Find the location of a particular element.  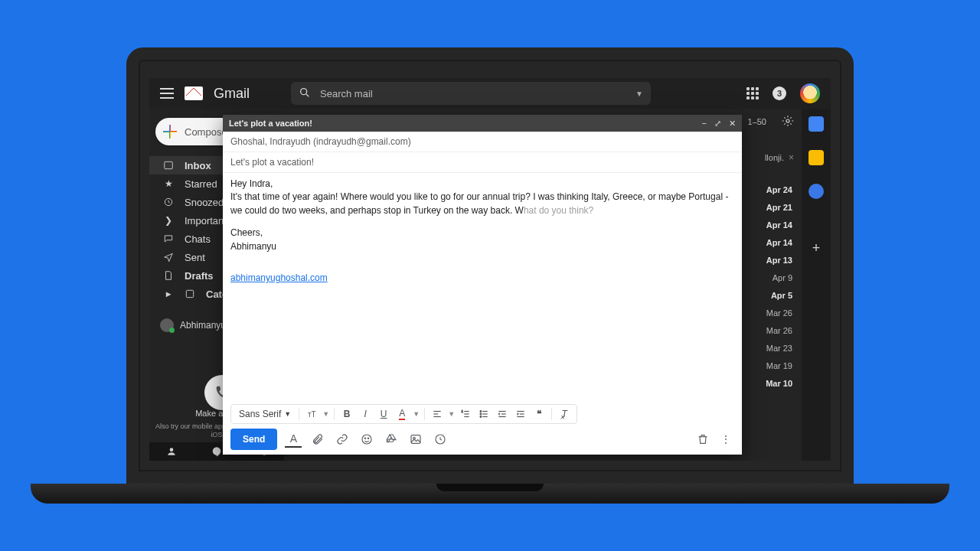

settings-gear-icon is located at coordinates (788, 122).